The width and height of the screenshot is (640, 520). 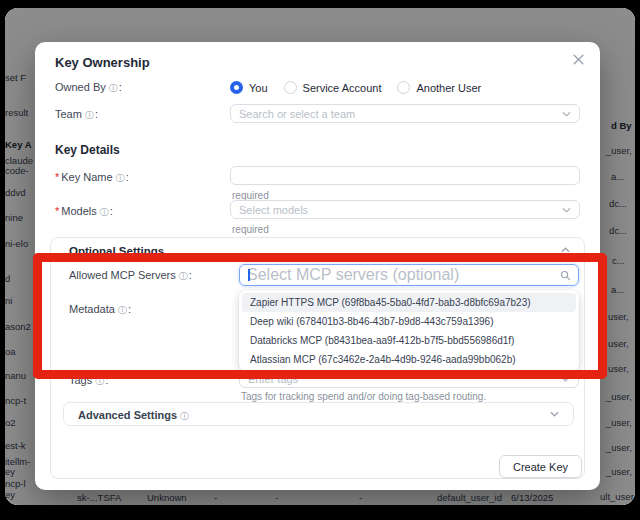 What do you see at coordinates (356, 88) in the screenshot?
I see `owned-by-radio-group: You Service Account Another User` at bounding box center [356, 88].